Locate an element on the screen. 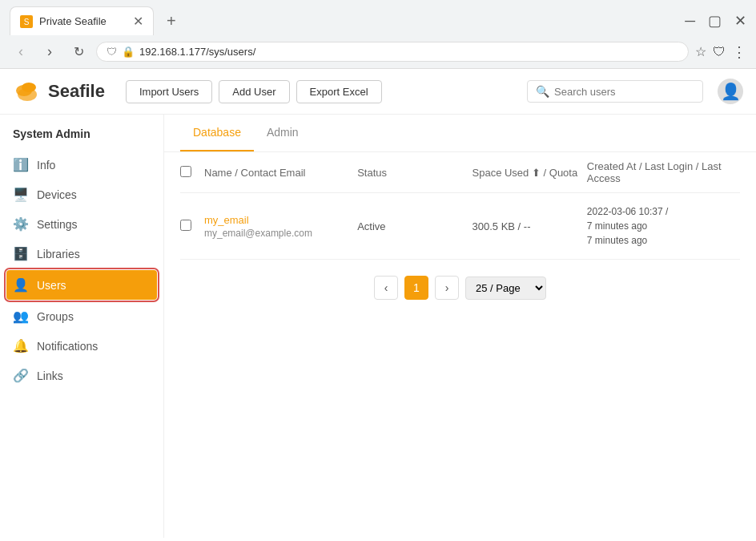 Image resolution: width=756 pixels, height=541 pixels. cell-name: my_email my_email@example.com is located at coordinates (280, 226).